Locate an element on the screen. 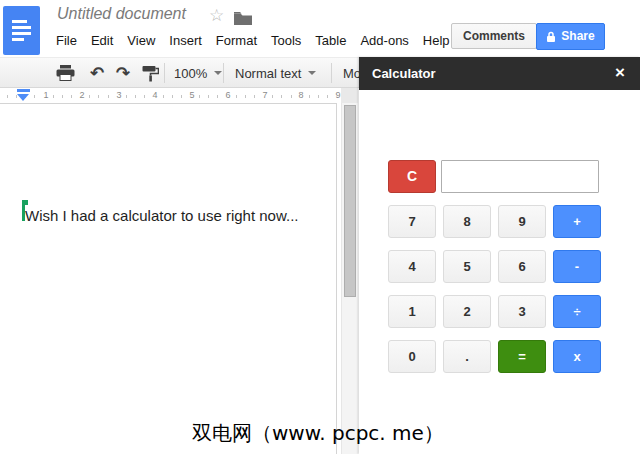 The width and height of the screenshot is (640, 454). print-icon is located at coordinates (65, 73).